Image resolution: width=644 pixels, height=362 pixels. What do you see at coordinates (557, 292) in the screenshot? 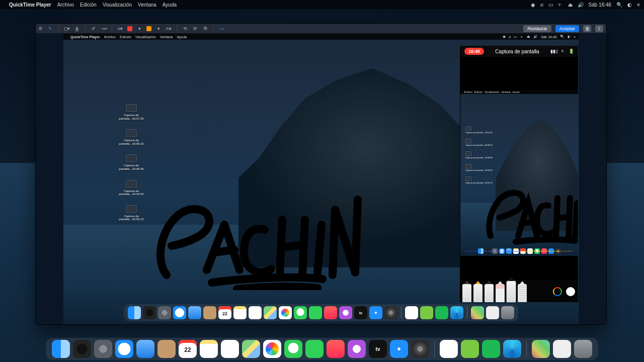
I see `color-picker-icon` at bounding box center [557, 292].